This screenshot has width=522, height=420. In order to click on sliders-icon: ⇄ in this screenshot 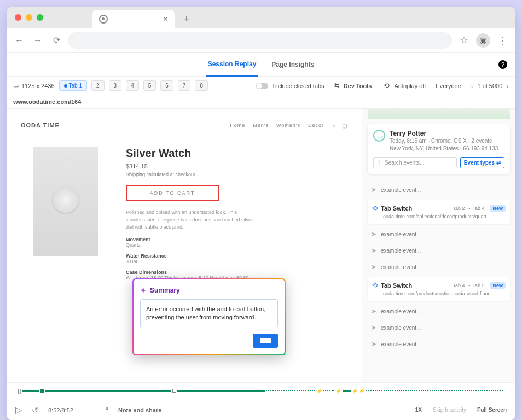, I will do `click(498, 163)`.